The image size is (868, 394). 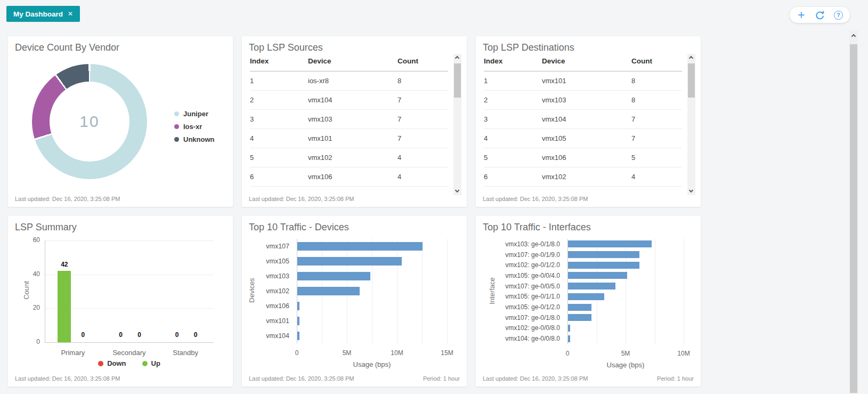 What do you see at coordinates (587, 119) in the screenshot?
I see `table-cell: vmx104` at bounding box center [587, 119].